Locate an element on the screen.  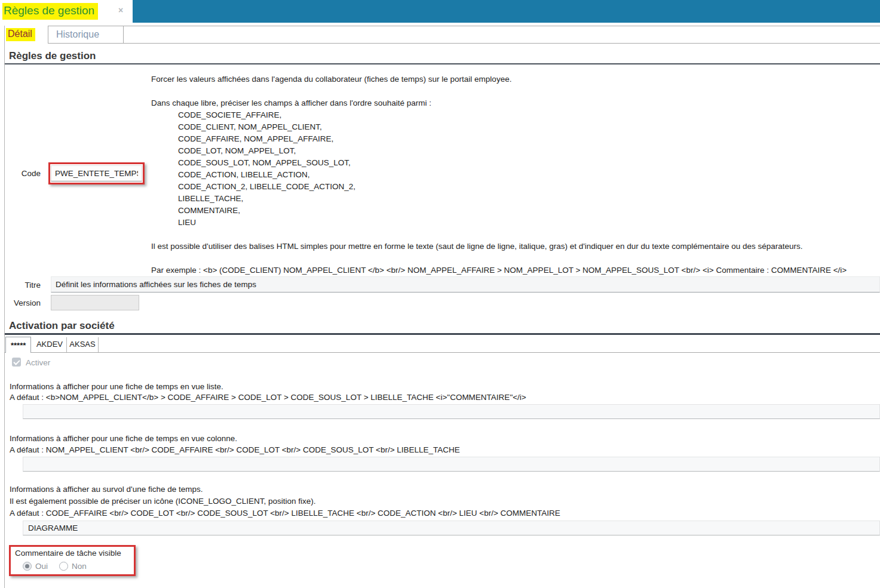
close-icon: × is located at coordinates (121, 10).